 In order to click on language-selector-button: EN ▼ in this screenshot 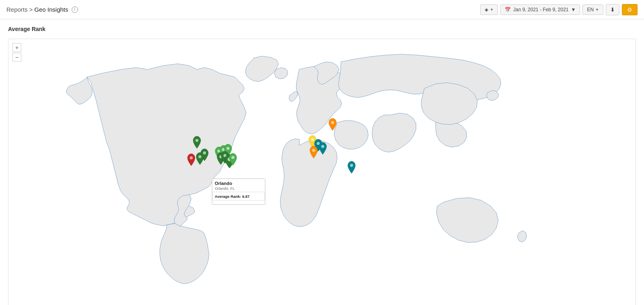, I will do `click(593, 10)`.